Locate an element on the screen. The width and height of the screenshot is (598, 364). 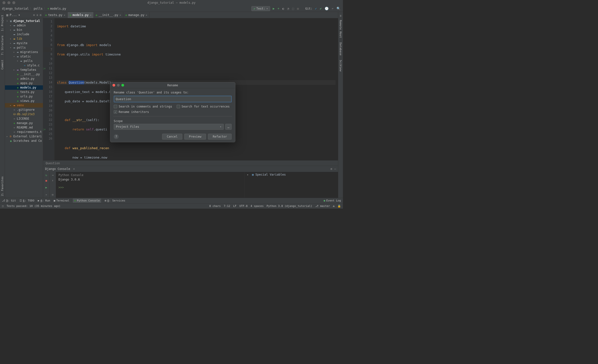
tree-file: ◆apps.py is located at coordinates (24, 83).